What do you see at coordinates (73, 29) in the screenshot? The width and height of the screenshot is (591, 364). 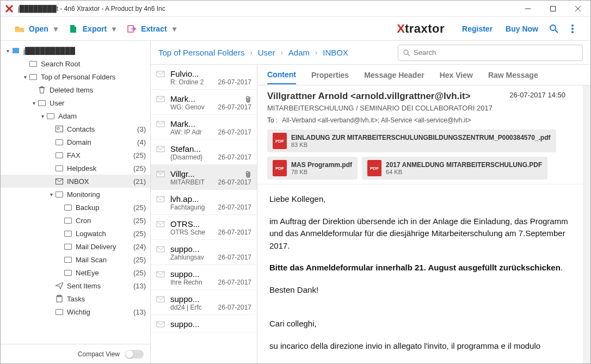 I see `export-icon` at bounding box center [73, 29].